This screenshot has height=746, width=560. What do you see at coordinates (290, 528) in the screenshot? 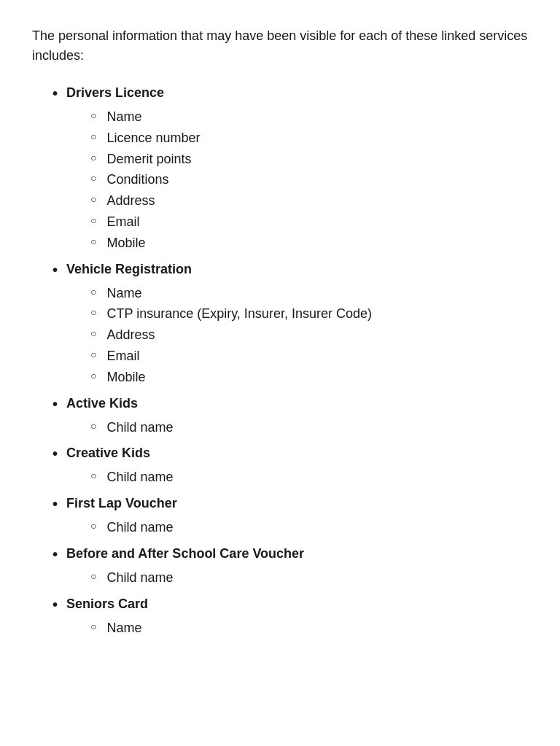
I see `service-details-4: Child name` at bounding box center [290, 528].